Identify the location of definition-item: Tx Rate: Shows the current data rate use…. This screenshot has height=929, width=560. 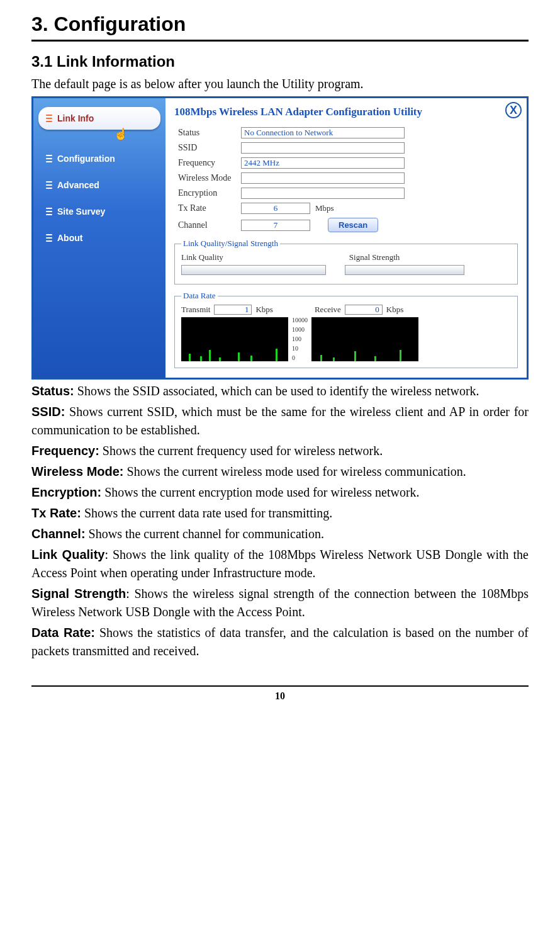
(280, 514).